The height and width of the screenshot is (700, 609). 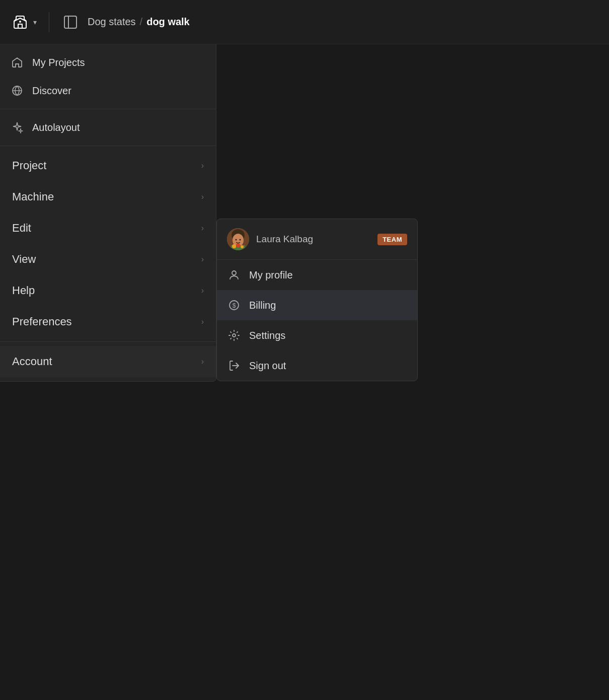 What do you see at coordinates (202, 291) in the screenshot?
I see `help-chevron-icon: ›` at bounding box center [202, 291].